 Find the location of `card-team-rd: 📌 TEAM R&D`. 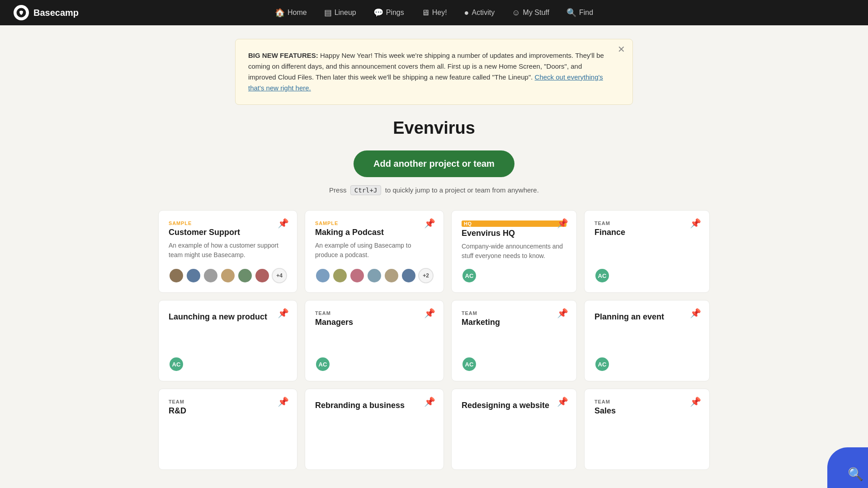

card-team-rd: 📌 TEAM R&D is located at coordinates (228, 429).